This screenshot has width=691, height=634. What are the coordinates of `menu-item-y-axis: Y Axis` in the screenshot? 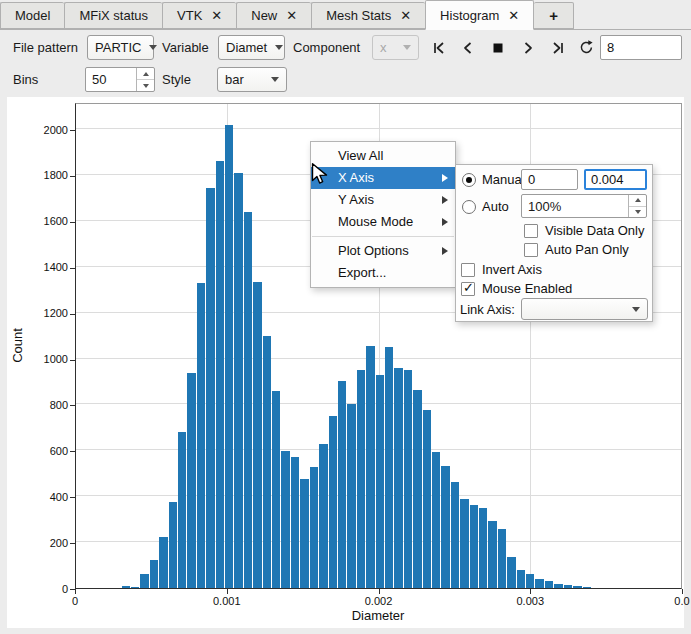 It's located at (383, 200).